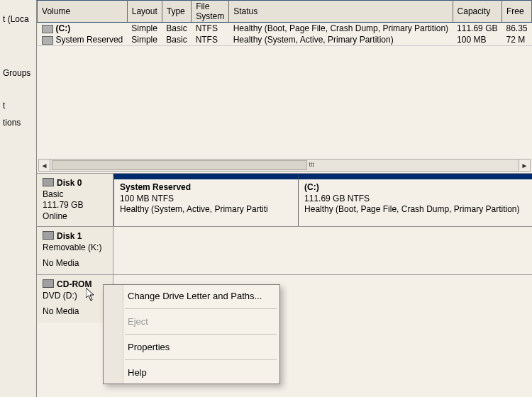 The image size is (532, 397). I want to click on col-filesystem: File System, so click(210, 11).